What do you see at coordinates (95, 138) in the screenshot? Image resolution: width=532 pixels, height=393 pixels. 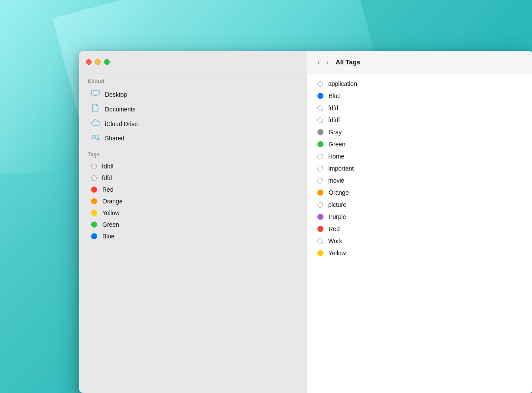 I see `shared-icon: $` at bounding box center [95, 138].